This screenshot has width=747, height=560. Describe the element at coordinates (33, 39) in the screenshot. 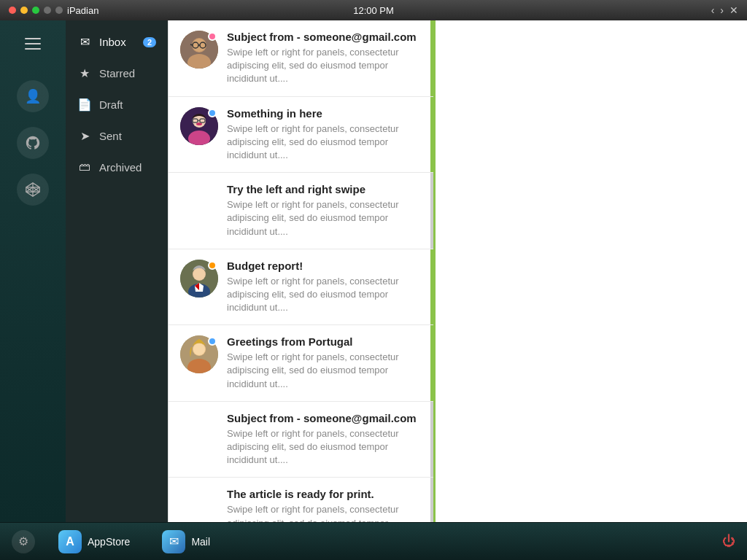

I see `hamburger-line1` at that location.